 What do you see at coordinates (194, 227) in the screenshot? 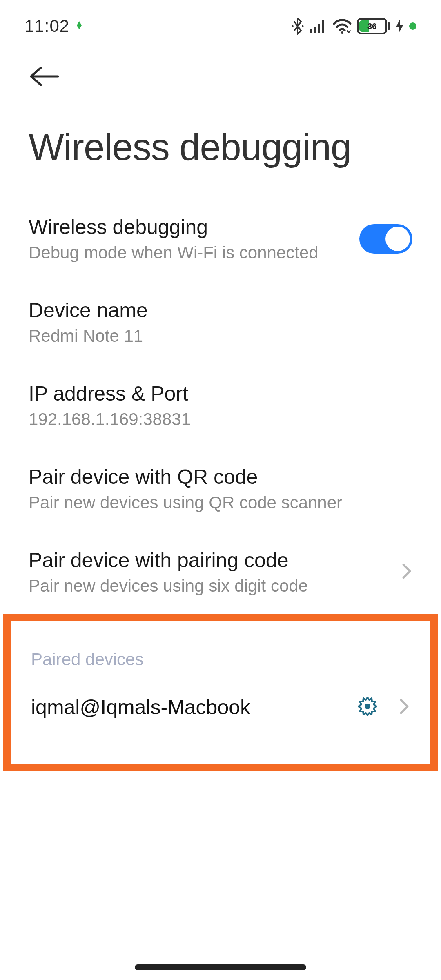
I see `row-title: Wireless debugging` at bounding box center [194, 227].